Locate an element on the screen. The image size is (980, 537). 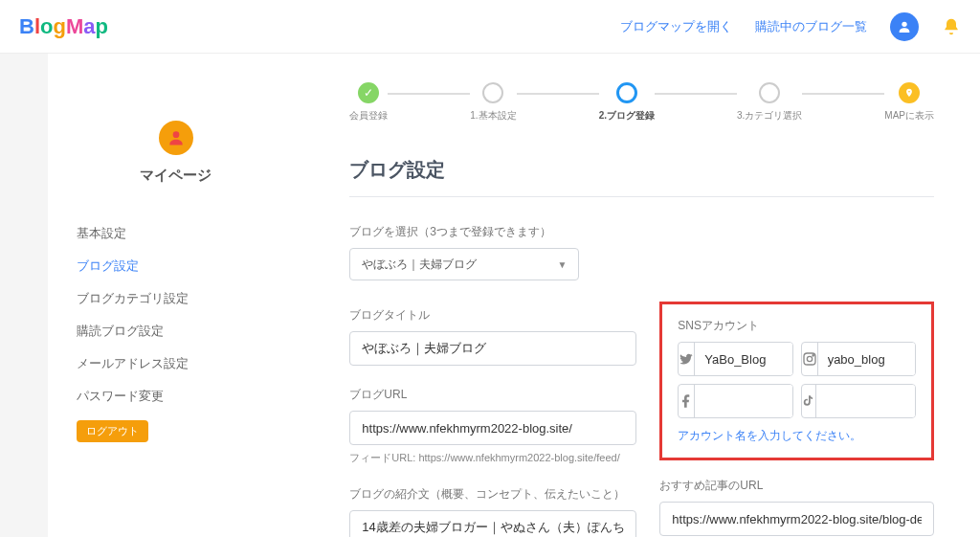
blog-desc-label: ブログの紹介文（概要、コンセプト、伝えたいこと） is located at coordinates (493, 494).